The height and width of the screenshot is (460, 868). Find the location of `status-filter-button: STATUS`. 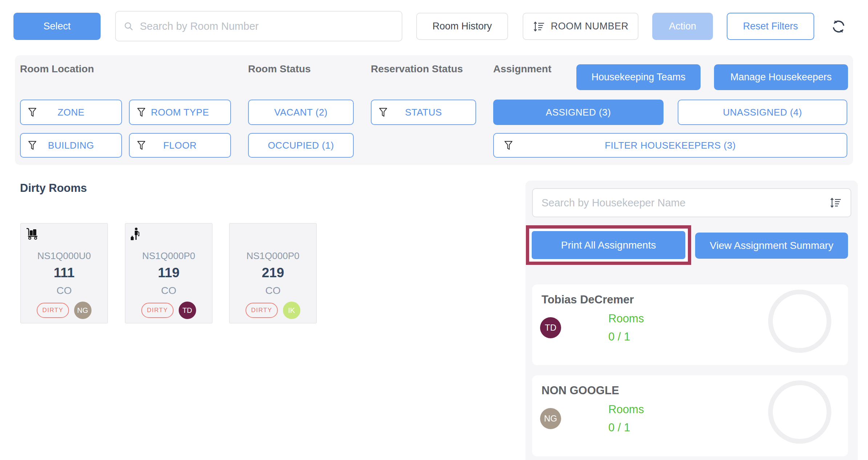

status-filter-button: STATUS is located at coordinates (423, 112).